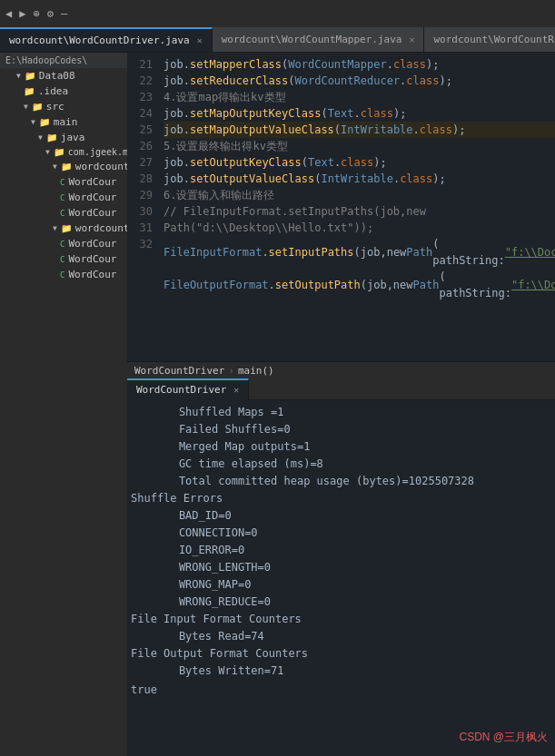 The height and width of the screenshot is (756, 555). Describe the element at coordinates (490, 40) in the screenshot. I see `tab-wordcount-reducer: wordcount\WordCountReducer.java ✕` at that location.